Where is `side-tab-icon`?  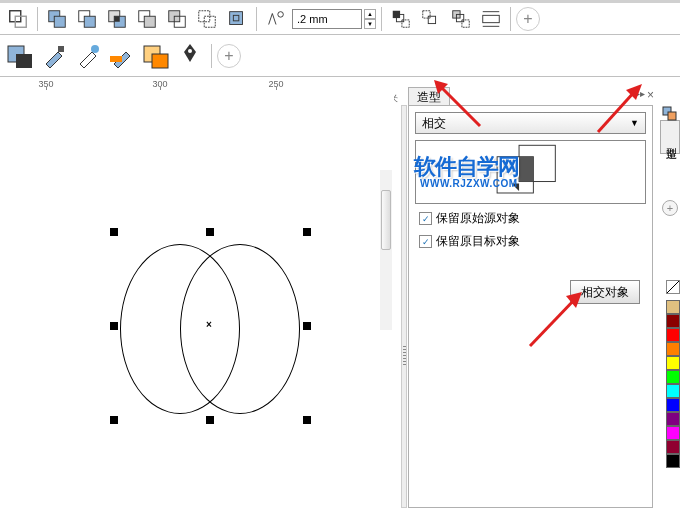
side-tab-icon is located at coordinates (670, 114).